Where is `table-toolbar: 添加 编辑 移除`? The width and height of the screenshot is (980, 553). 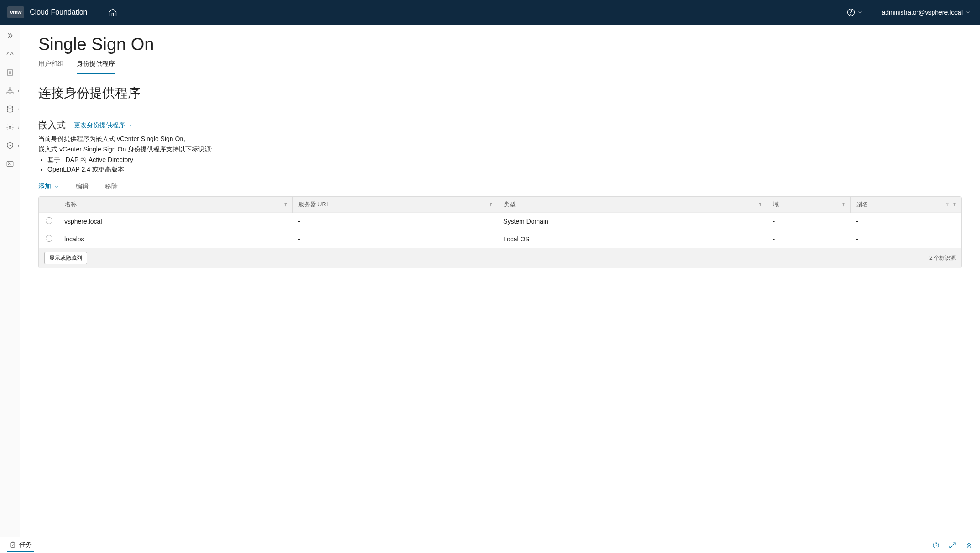 table-toolbar: 添加 编辑 移除 is located at coordinates (500, 187).